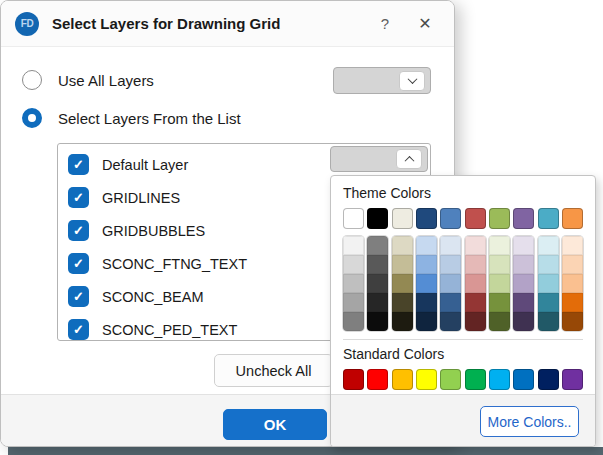 Image resolution: width=603 pixels, height=455 pixels. What do you see at coordinates (32, 118) in the screenshot?
I see `radio-select-from-list` at bounding box center [32, 118].